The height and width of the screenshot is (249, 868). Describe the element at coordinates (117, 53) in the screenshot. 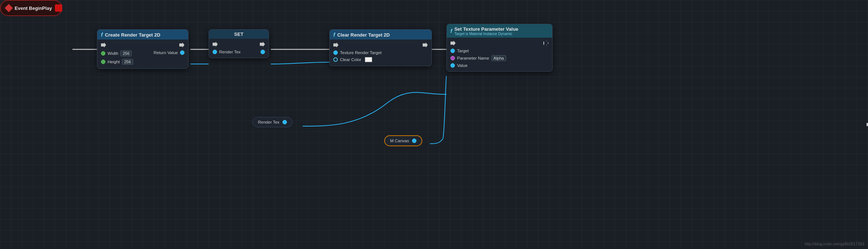

I see `width-pin-row: Width 256` at that location.